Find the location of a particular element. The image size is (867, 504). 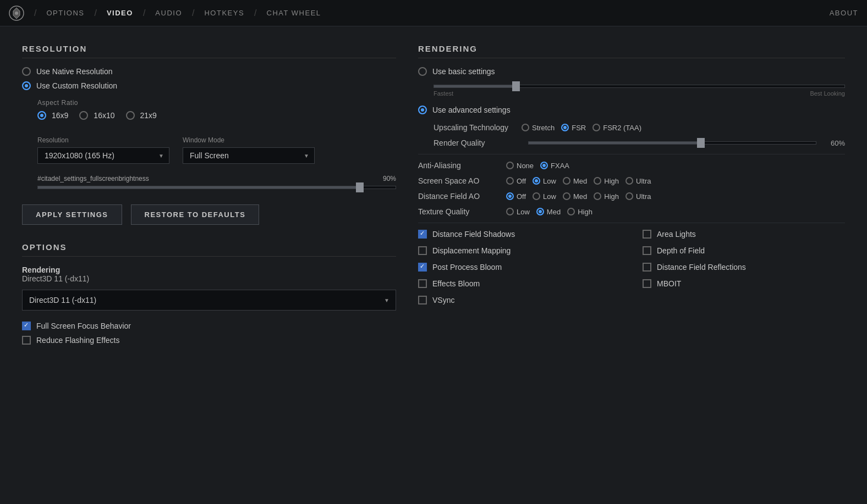

ssao-high-radio is located at coordinates (597, 181).